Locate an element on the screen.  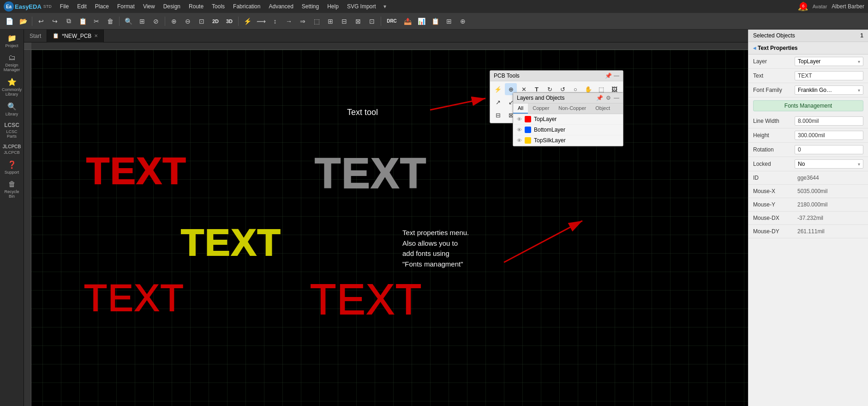
gerber-btn: 📤 is located at coordinates (407, 21).